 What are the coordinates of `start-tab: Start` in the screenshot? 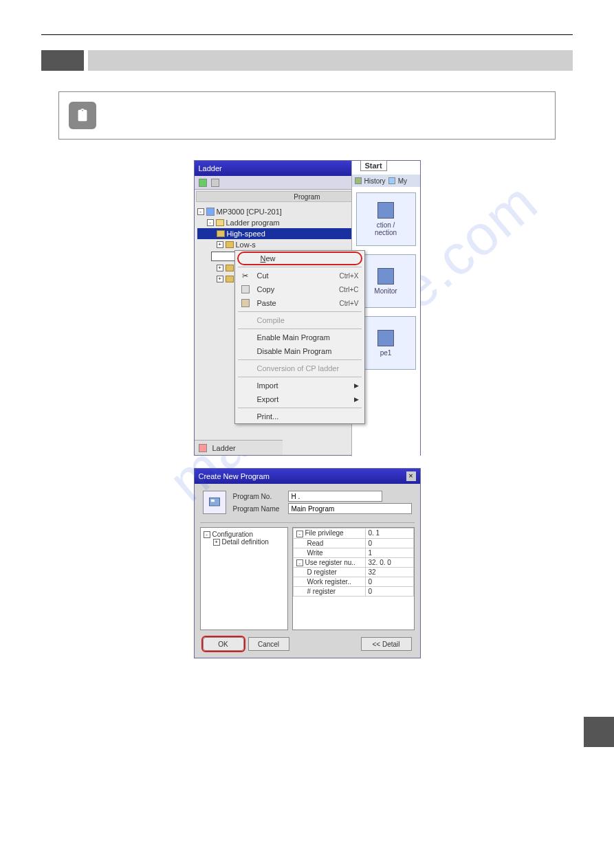 It's located at (374, 166).